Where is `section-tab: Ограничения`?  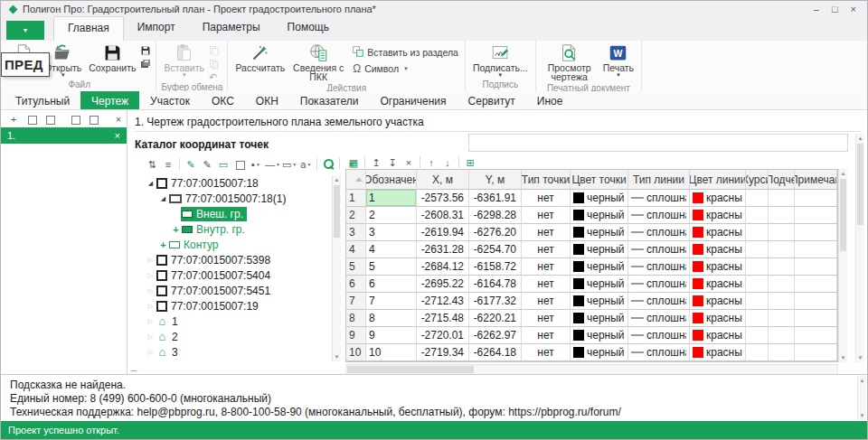
section-tab: Ограничения is located at coordinates (412, 100).